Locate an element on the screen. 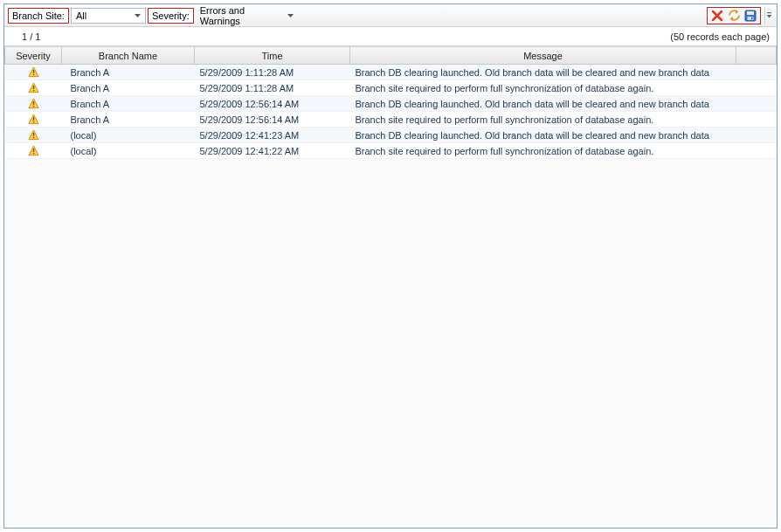 The width and height of the screenshot is (781, 532). col-time: Time is located at coordinates (273, 56).